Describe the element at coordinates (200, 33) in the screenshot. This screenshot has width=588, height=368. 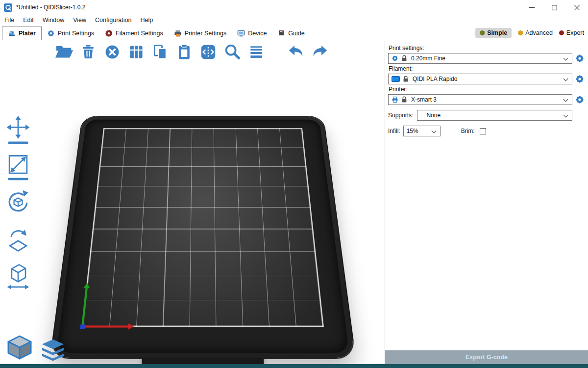
I see `tab-printer-settings: Printer Settings` at that location.